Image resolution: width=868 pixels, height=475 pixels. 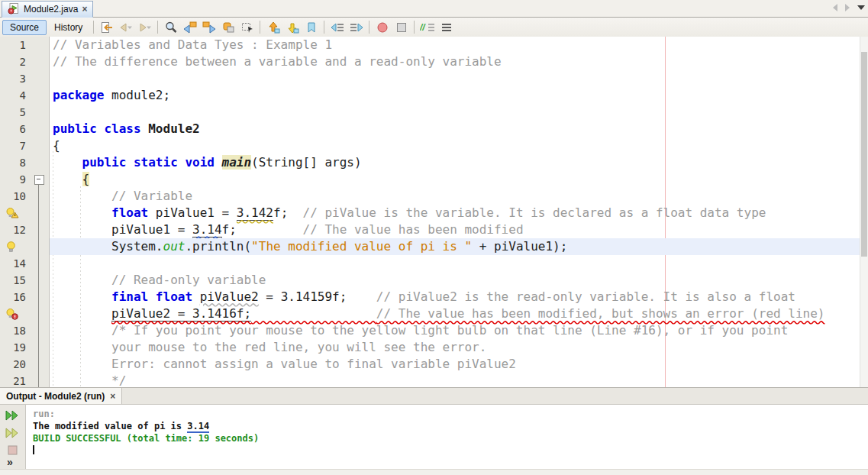 I want to click on code-line-18: /* If you point your mouse to the yellow…, so click(x=455, y=331).